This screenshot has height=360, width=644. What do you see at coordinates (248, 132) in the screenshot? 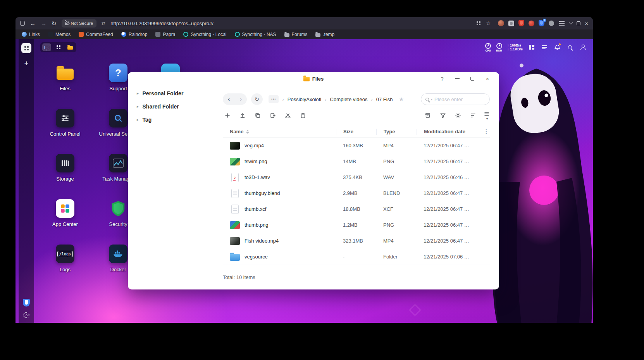
I see `sort-carets-icon` at bounding box center [248, 132].